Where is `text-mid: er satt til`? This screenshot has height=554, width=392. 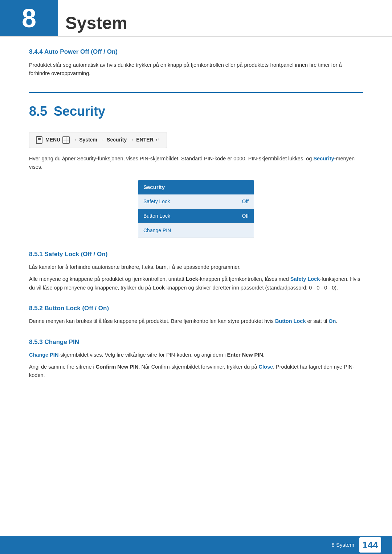 text-mid: er satt til is located at coordinates (317, 321).